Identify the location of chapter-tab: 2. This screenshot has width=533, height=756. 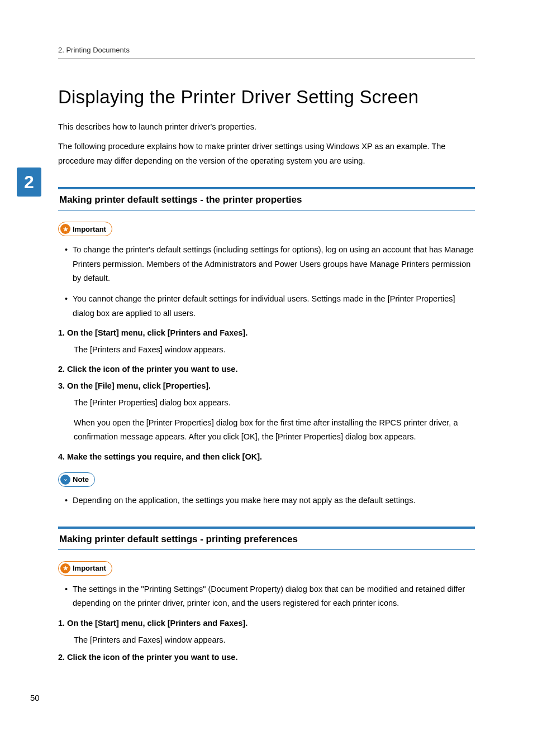
(29, 182).